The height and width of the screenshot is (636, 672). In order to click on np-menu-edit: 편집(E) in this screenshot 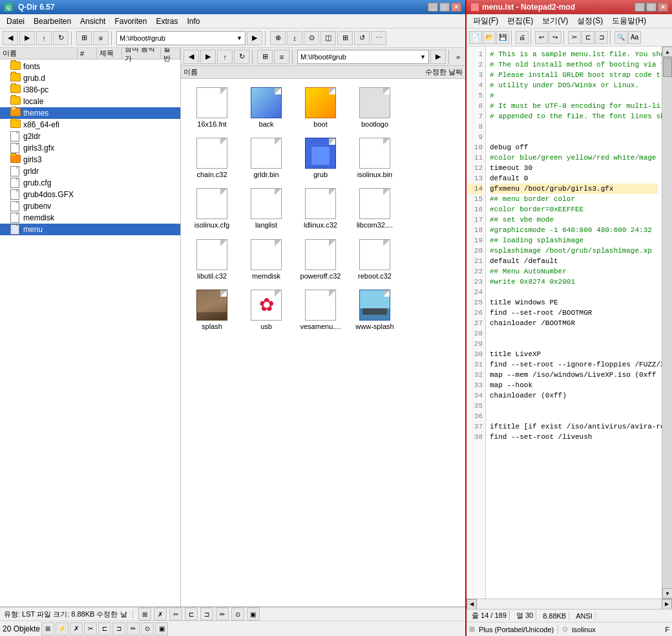, I will do `click(520, 21)`.